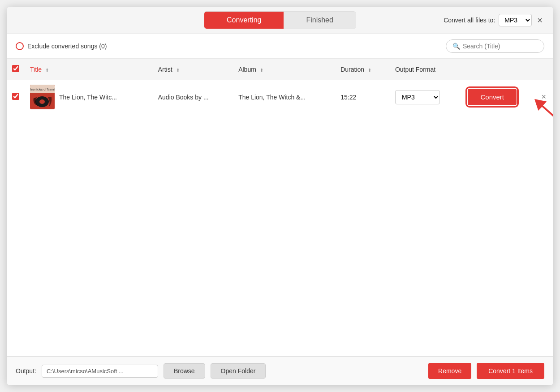 The width and height of the screenshot is (560, 392). Describe the element at coordinates (185, 371) in the screenshot. I see `browse-button: Browse` at that location.